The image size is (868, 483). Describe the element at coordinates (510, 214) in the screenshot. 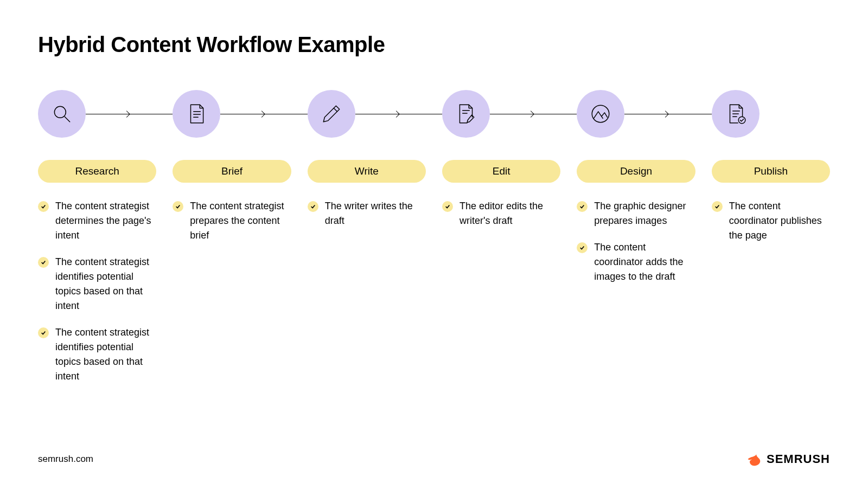

I see `item-text: The editor edits the writer's draft` at that location.